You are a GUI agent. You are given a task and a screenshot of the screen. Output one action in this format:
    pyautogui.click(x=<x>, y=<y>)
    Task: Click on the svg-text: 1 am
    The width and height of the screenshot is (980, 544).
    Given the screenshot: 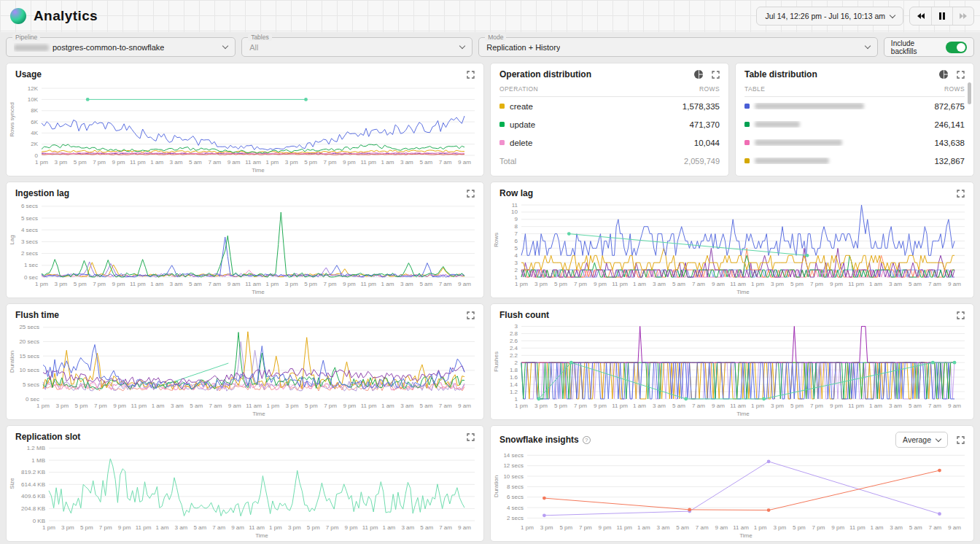 What is the action you would take?
    pyautogui.click(x=163, y=528)
    